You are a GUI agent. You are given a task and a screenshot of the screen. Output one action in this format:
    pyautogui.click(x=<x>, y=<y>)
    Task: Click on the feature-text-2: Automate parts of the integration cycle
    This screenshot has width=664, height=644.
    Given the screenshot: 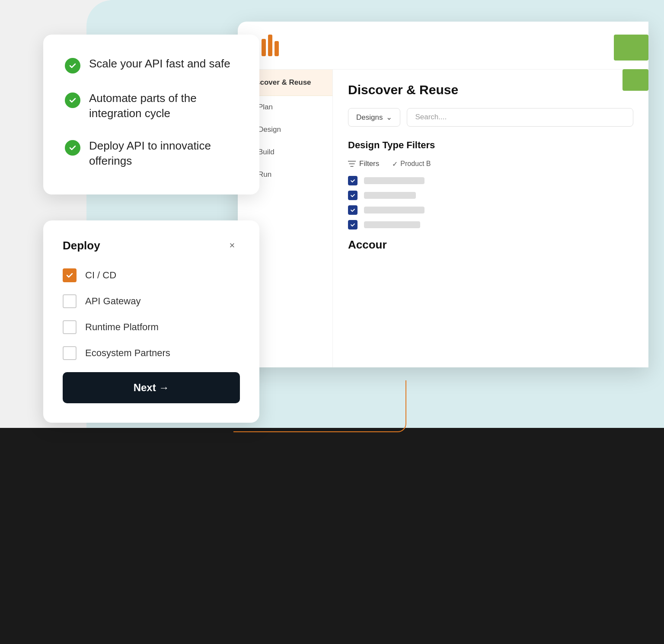 What is the action you would take?
    pyautogui.click(x=163, y=106)
    